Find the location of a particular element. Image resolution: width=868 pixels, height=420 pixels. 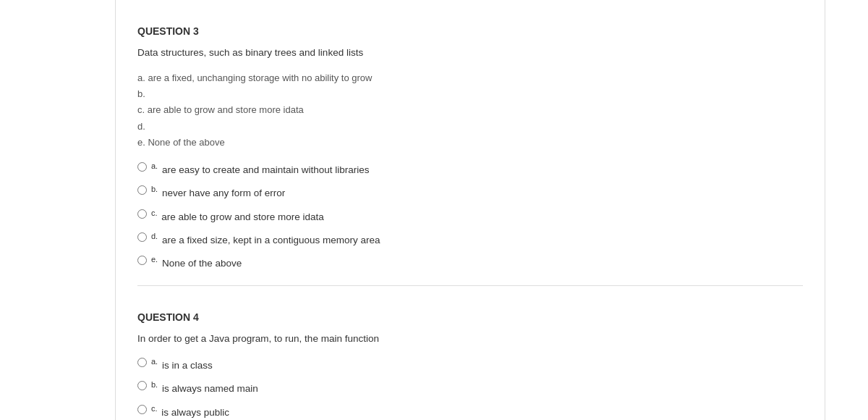

question-3-radio-d is located at coordinates (142, 238).